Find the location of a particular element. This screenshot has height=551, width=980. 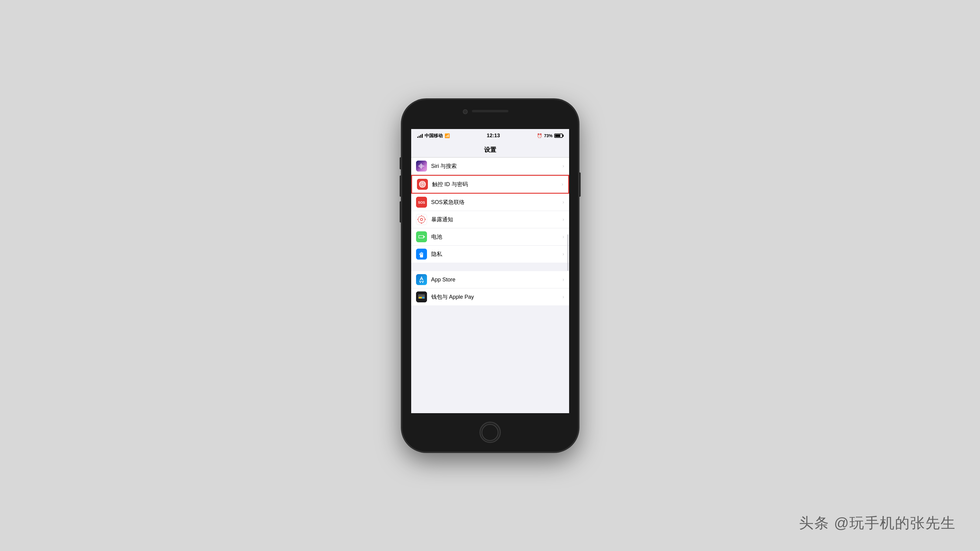

touchid-icon is located at coordinates (422, 184).